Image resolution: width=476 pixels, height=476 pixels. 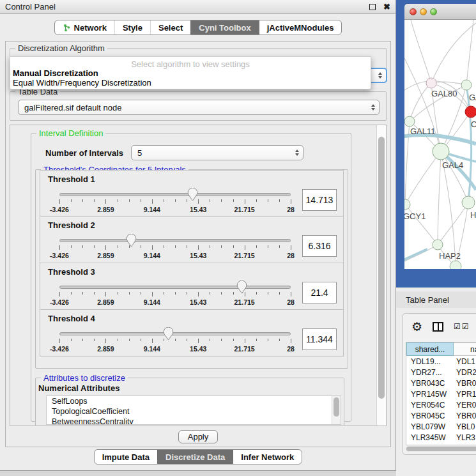 I want to click on numerical-attributes-label: Numerical Attributes, so click(x=191, y=388).